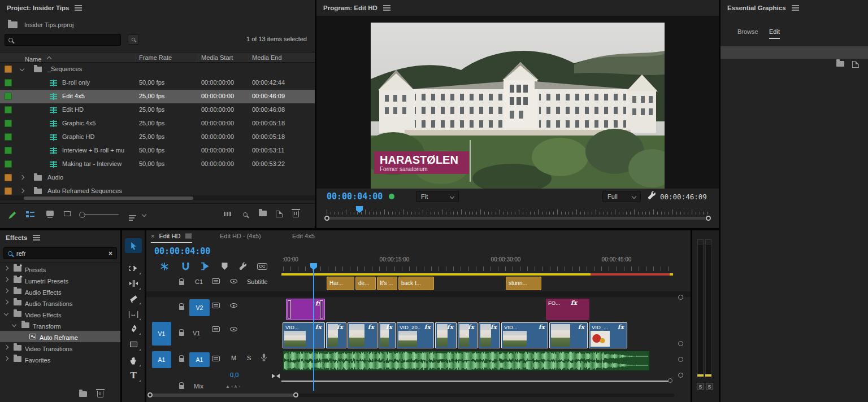 The width and height of the screenshot is (868, 402). I want to click on razor-tool, so click(133, 298).